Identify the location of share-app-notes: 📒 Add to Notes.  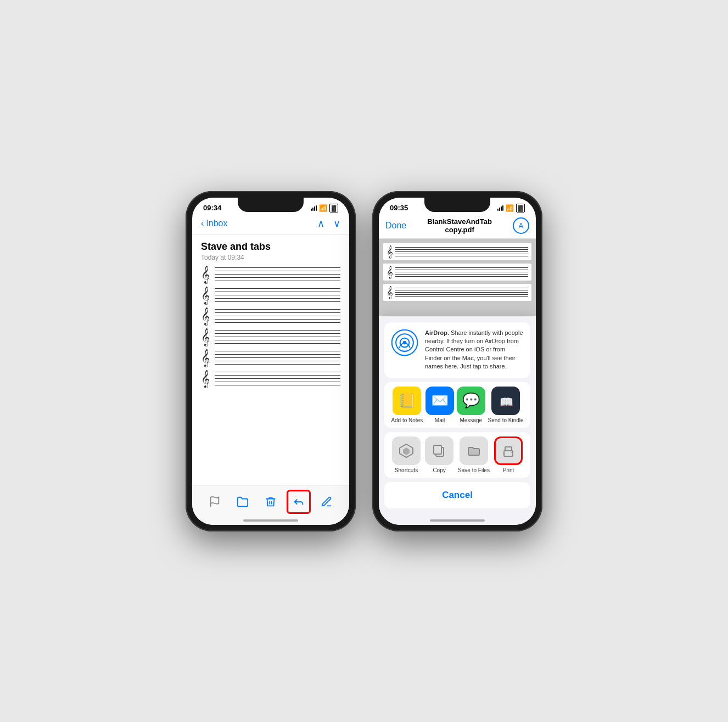
(407, 405).